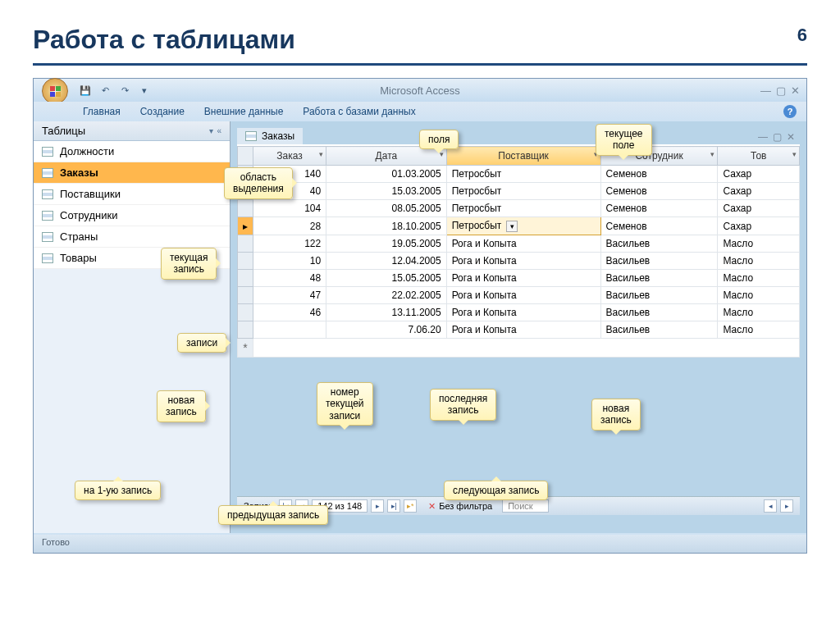 The image size is (840, 629). I want to click on table-row: ▸2818.10.2005Петросбыт▾СеменовСахар, so click(518, 226).